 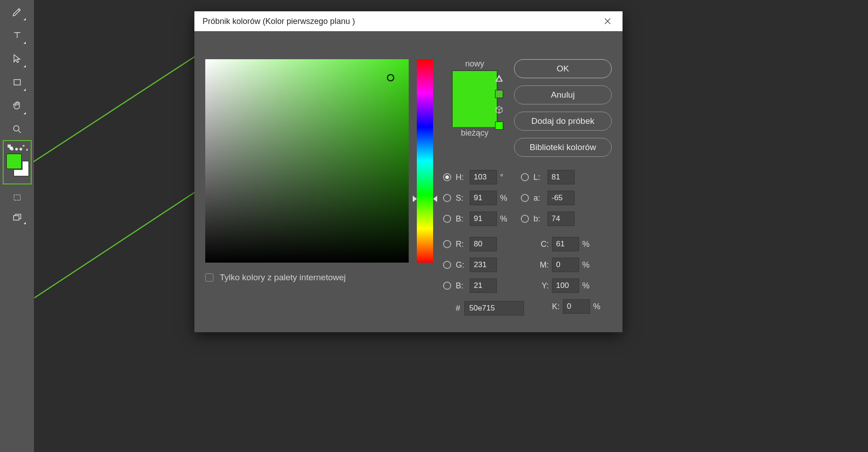 I want to click on label-bv: B:, so click(x=463, y=219).